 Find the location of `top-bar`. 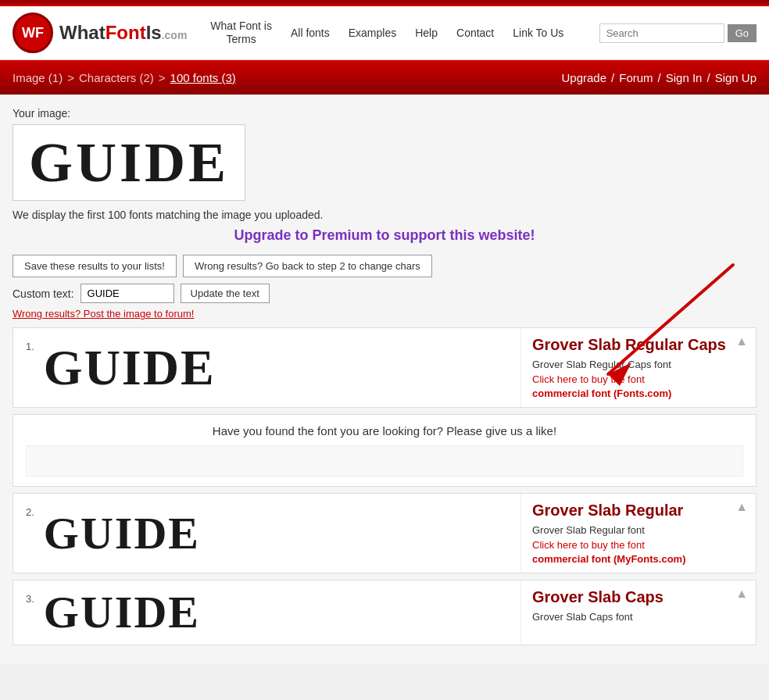

top-bar is located at coordinates (384, 3).